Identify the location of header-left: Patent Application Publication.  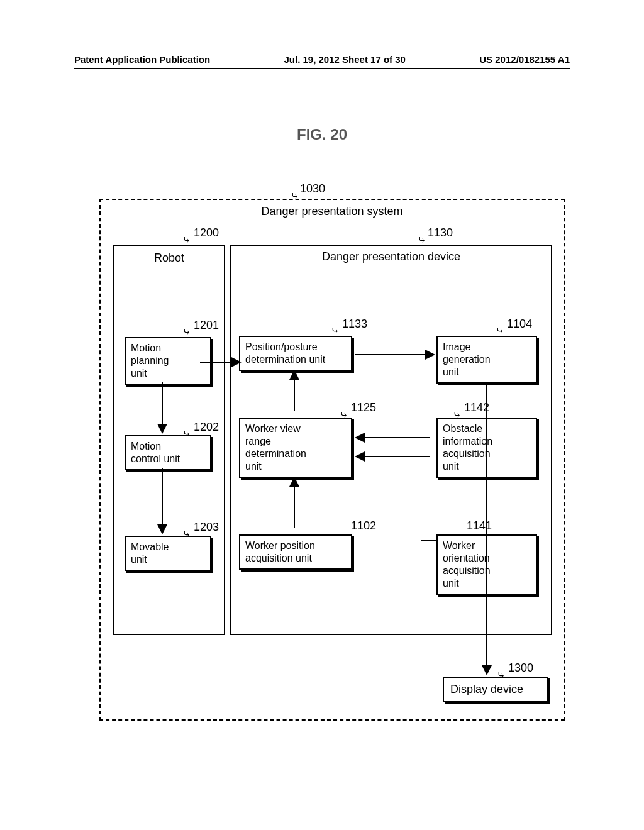
(142, 59).